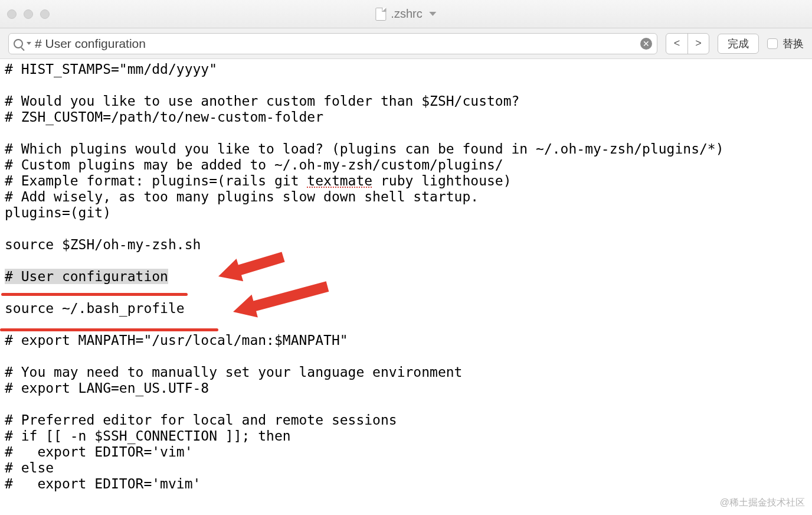  What do you see at coordinates (406, 372) in the screenshot?
I see `editor-line: # You may need to manually set your lang…` at bounding box center [406, 372].